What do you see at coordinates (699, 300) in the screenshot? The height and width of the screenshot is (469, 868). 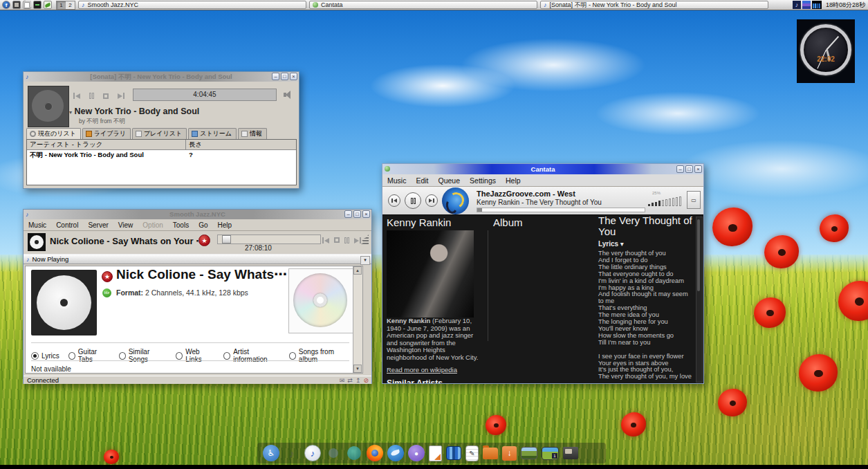 I see `scrollbar` at bounding box center [699, 300].